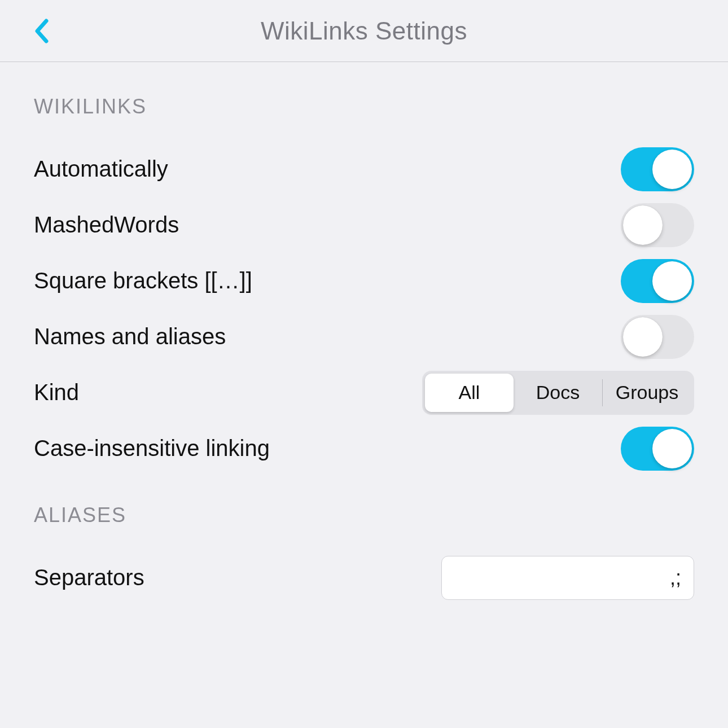 This screenshot has height=728, width=728. What do you see at coordinates (42, 31) in the screenshot?
I see `chevron-left-icon` at bounding box center [42, 31].